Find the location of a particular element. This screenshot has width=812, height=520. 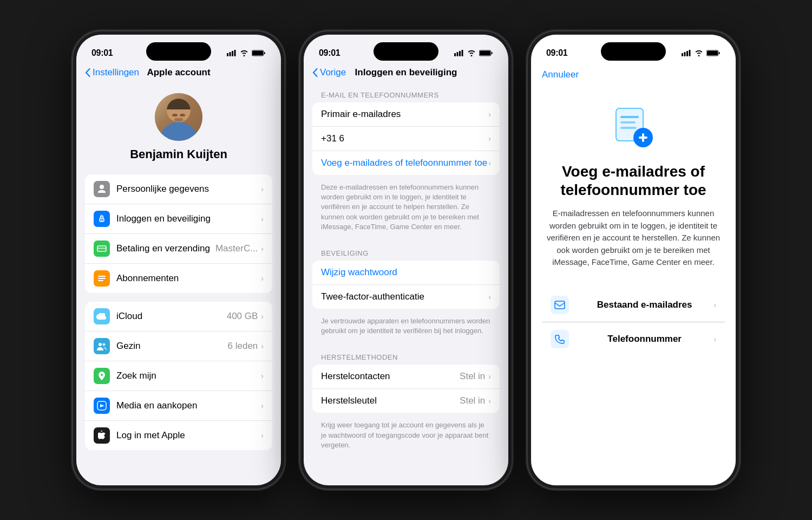

existing-email-option: Bestaand e-mailadres › is located at coordinates (633, 306).